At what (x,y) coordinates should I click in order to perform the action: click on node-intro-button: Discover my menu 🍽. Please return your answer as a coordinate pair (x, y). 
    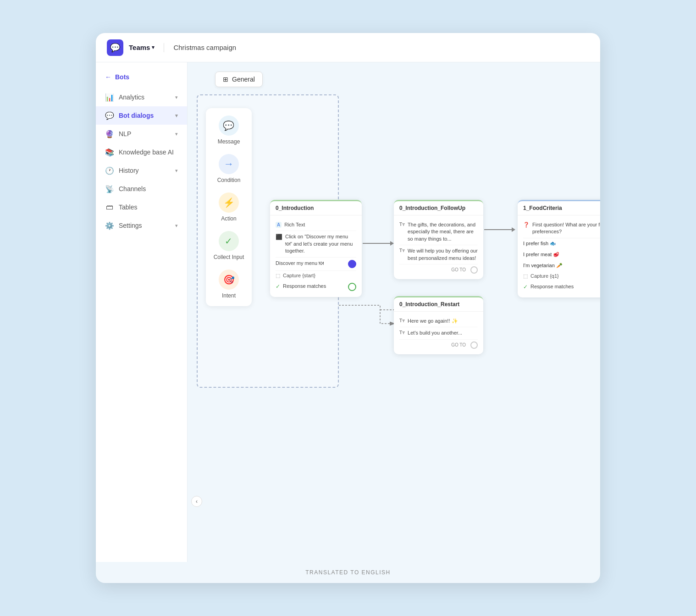
    Looking at the image, I should click on (316, 264).